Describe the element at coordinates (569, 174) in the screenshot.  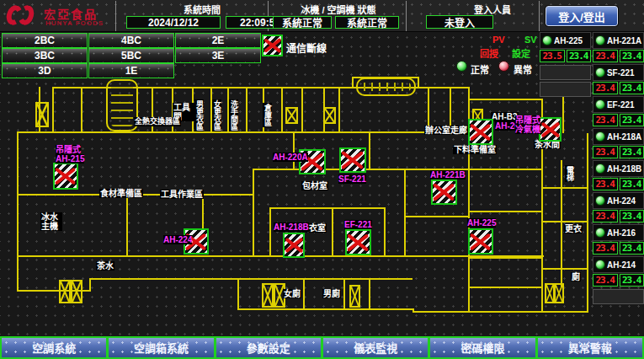
I see `room-label: 電梯` at that location.